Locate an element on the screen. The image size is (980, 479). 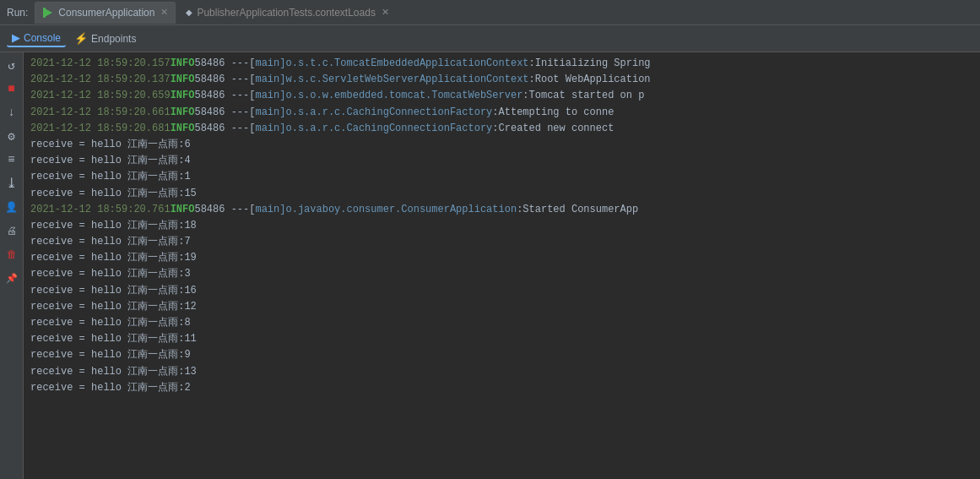
log-timestamp: 2021-12-12 18:59:20.157 is located at coordinates (100, 64).